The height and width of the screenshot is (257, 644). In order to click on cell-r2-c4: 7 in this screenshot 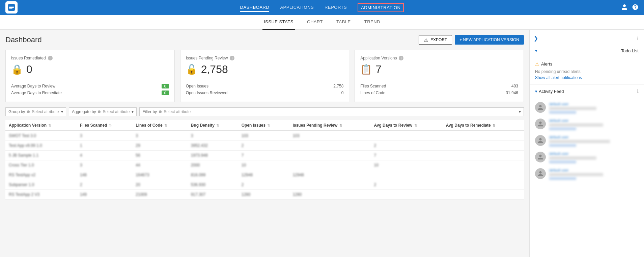, I will do `click(264, 155)`.